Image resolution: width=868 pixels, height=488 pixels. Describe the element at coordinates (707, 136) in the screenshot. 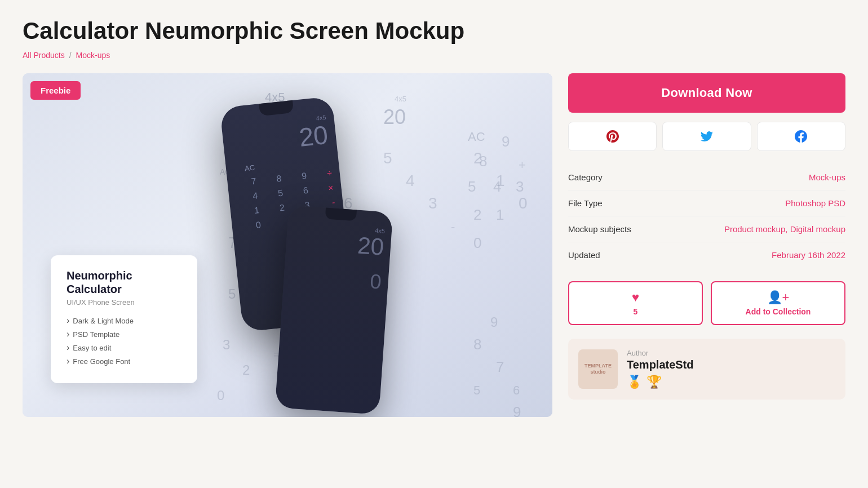

I see `twitter-button` at that location.